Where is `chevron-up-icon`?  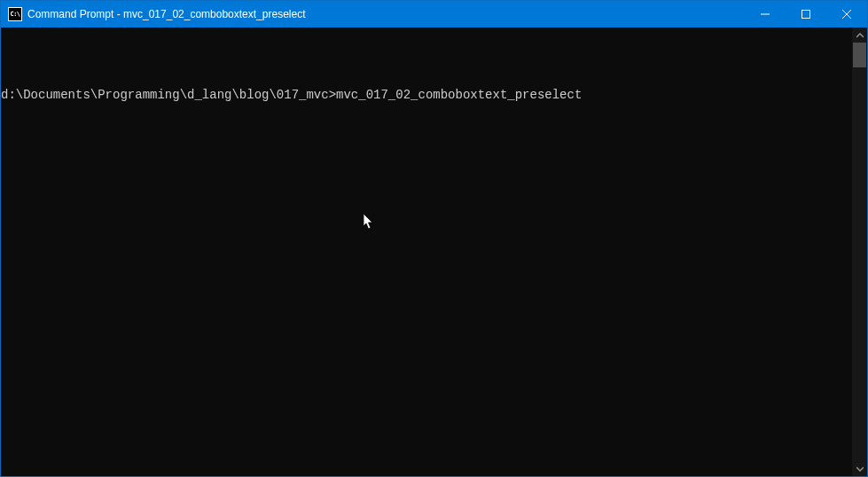 chevron-up-icon is located at coordinates (860, 35).